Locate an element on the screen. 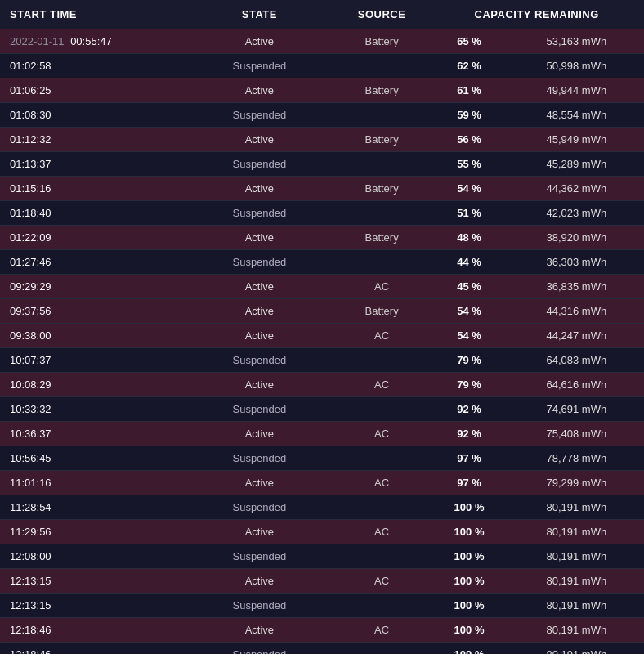 The image size is (644, 654). capacity-mwh-cell: 42,023 mWh is located at coordinates (577, 213).